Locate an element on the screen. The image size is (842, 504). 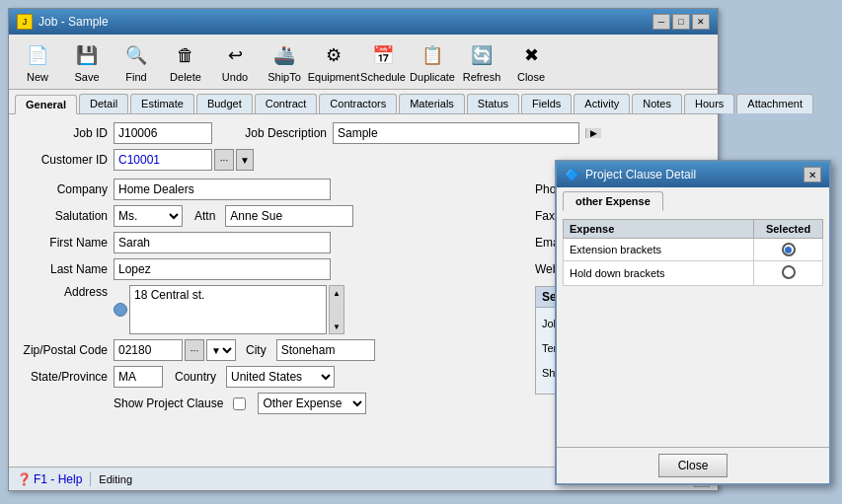
show-project-clause-label: Show Project Clause is located at coordinates (168, 403).